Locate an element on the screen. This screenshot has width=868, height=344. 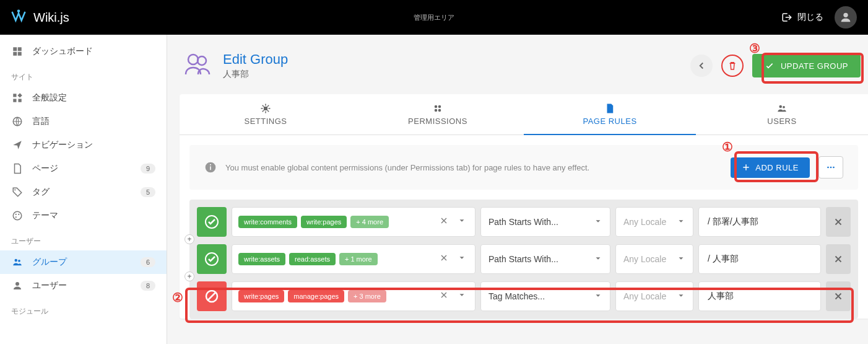
block-icon is located at coordinates (212, 296).